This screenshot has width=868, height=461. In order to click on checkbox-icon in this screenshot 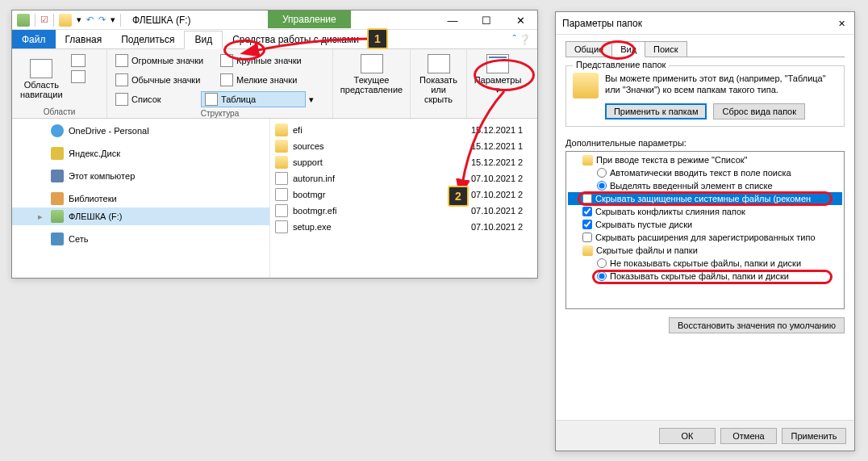, I will do `click(439, 64)`.